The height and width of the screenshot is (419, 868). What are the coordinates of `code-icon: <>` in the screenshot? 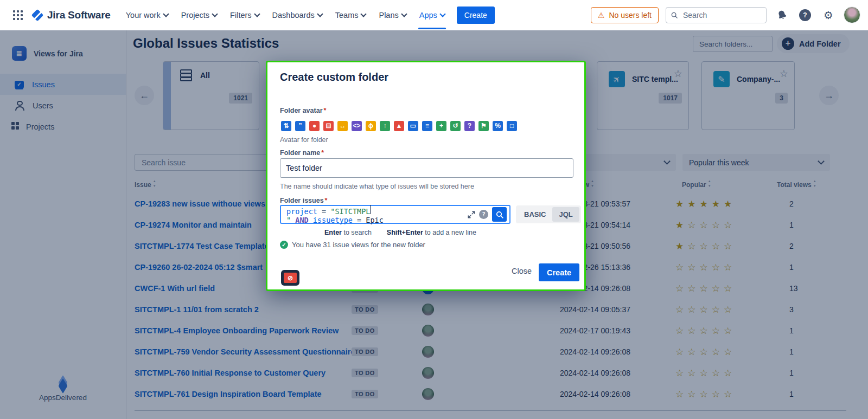 It's located at (357, 126).